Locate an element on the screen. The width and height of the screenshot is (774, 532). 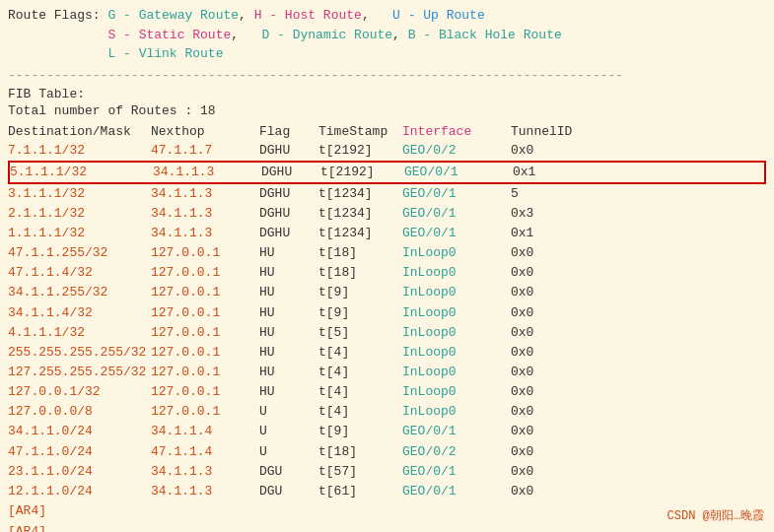
cell-dest: 127.0.0.0/8 is located at coordinates (79, 412).